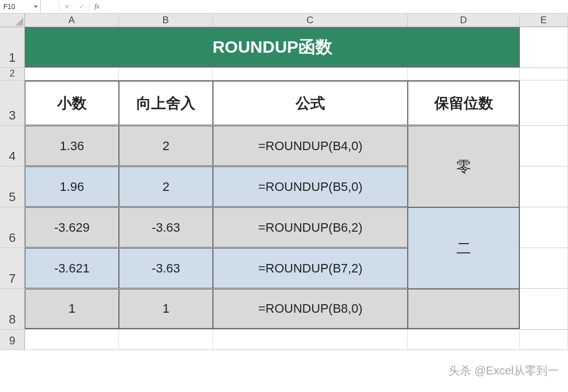 This screenshot has width=568, height=392. I want to click on cell-e8, so click(544, 309).